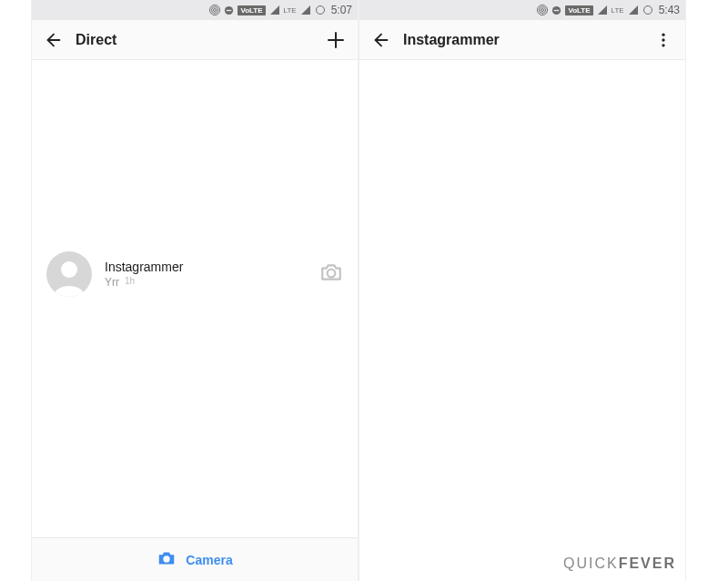 The image size is (728, 581). Describe the element at coordinates (129, 282) in the screenshot. I see `conversation-time: 1h` at that location.